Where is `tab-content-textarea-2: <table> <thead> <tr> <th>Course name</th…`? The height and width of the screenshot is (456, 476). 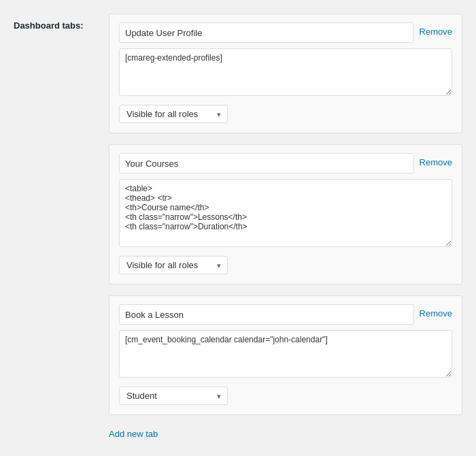
tab-content-textarea-2: <table> <thead> <tr> <th>Course name</th… is located at coordinates (286, 213).